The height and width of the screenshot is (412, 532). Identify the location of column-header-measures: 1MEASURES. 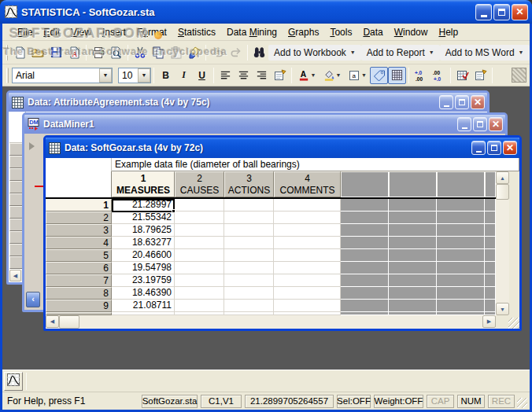
(143, 184).